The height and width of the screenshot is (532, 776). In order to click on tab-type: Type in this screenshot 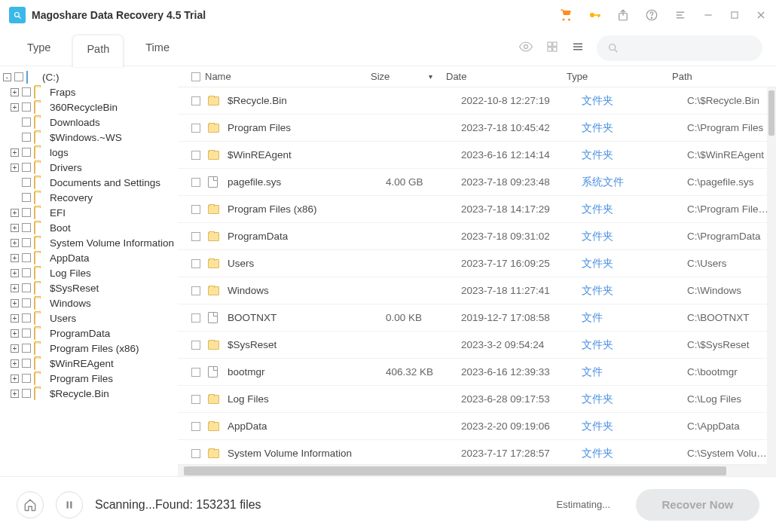, I will do `click(39, 48)`.